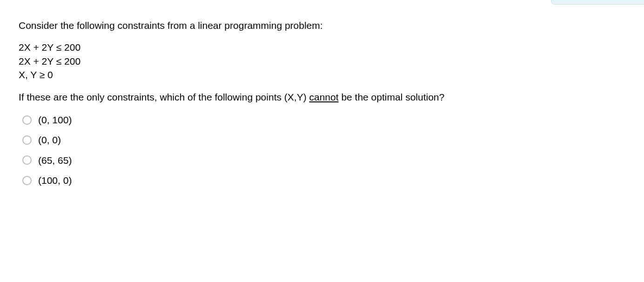 This screenshot has height=282, width=644. Describe the element at coordinates (49, 140) in the screenshot. I see `option-label: (0, 0)` at that location.